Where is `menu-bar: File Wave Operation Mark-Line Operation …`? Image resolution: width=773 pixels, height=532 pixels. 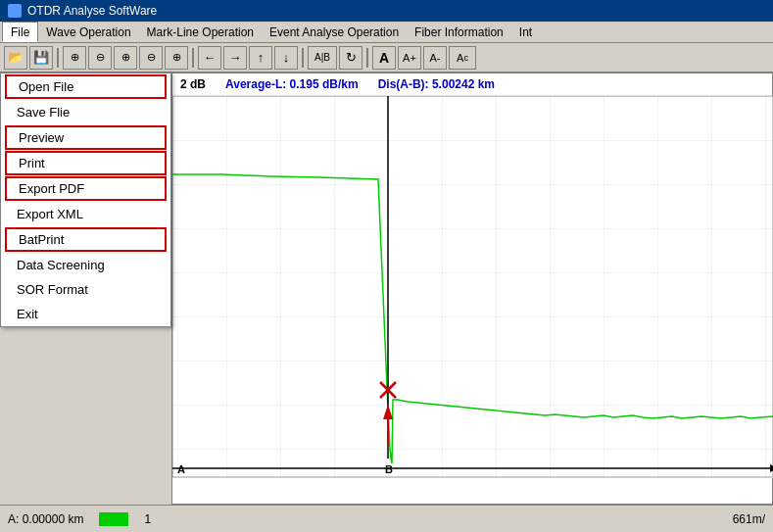 menu-bar: File Wave Operation Mark-Line Operation … is located at coordinates (386, 32).